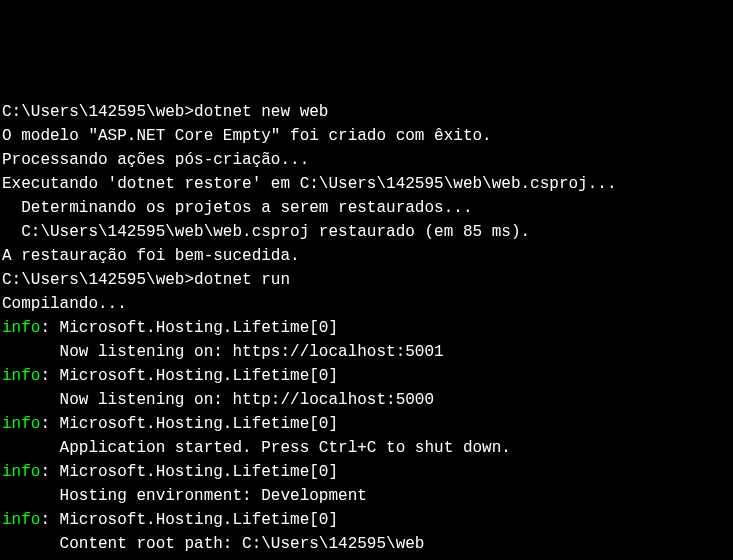 This screenshot has width=733, height=560. Describe the element at coordinates (366, 448) in the screenshot. I see `info-detail: Application started. Press Ctrl+C to shu…` at that location.